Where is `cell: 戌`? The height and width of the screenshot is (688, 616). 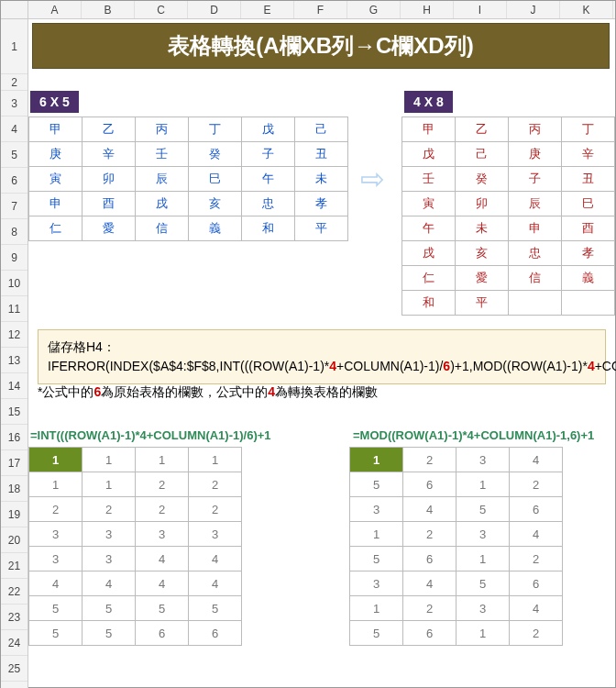 cell: 戌 is located at coordinates (162, 204).